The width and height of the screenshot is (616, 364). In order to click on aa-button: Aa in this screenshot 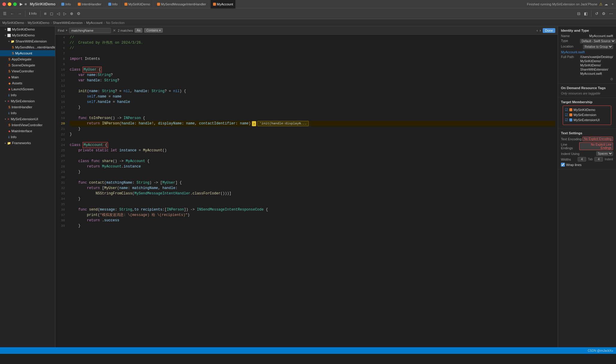, I will do `click(139, 31)`.